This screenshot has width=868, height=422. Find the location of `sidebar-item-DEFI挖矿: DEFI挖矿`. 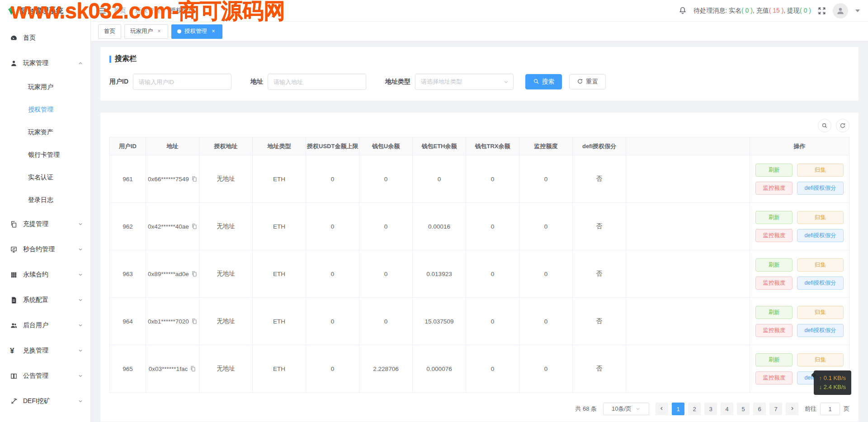

sidebar-item-DEFI挖矿: DEFI挖矿 is located at coordinates (45, 401).